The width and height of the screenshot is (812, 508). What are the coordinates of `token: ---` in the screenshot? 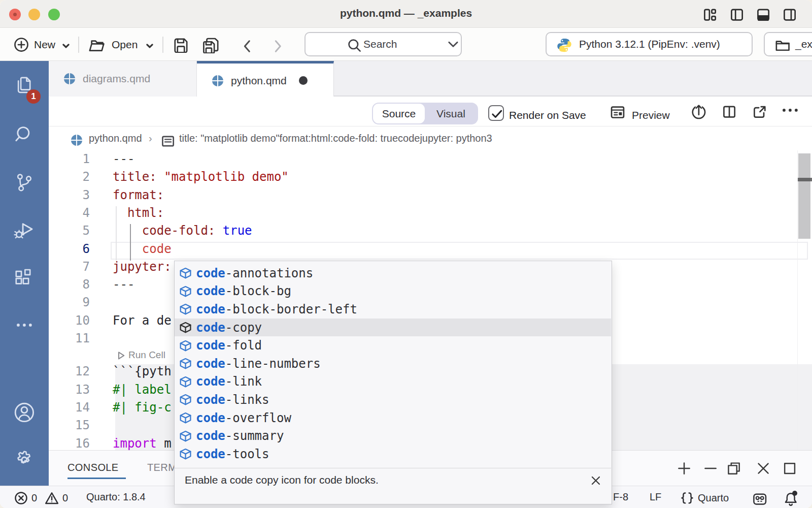 It's located at (124, 159).